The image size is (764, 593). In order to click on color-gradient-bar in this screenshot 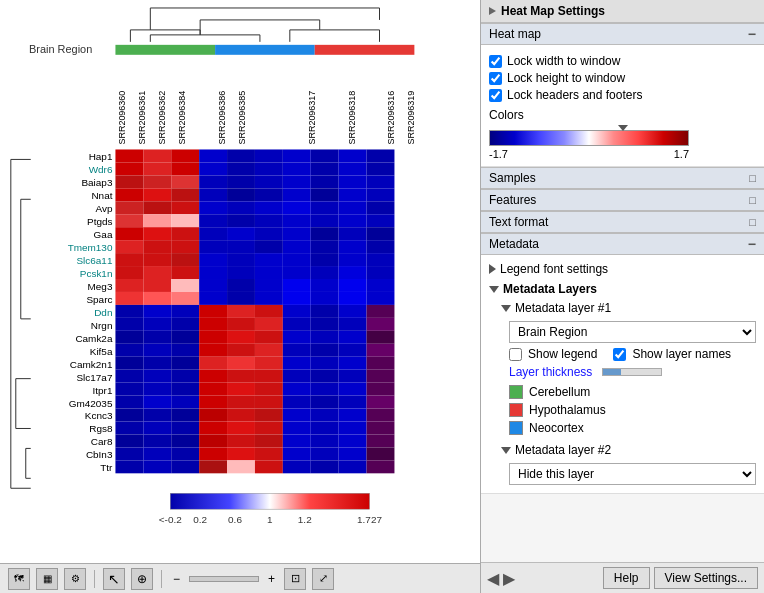, I will do `click(589, 138)`.